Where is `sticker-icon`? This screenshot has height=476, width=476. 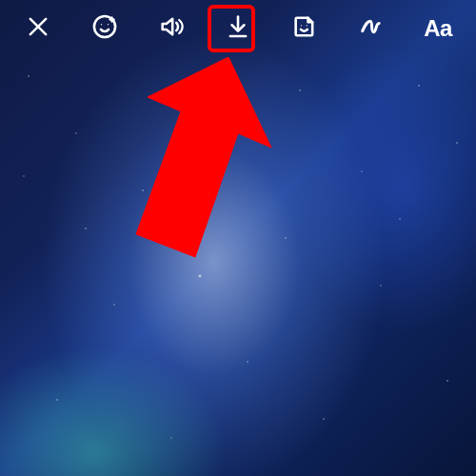 sticker-icon is located at coordinates (305, 29).